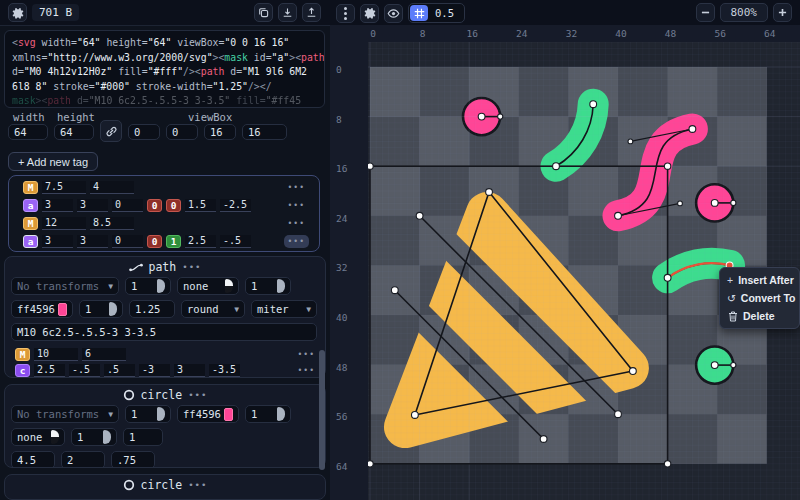 The width and height of the screenshot is (800, 500). What do you see at coordinates (264, 12) in the screenshot?
I see `copy-button` at bounding box center [264, 12].